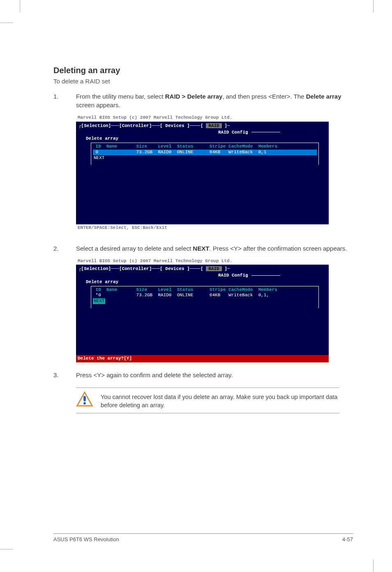 The height and width of the screenshot is (572, 392). I want to click on bios-table-row: *0 73.2GB RAID0 ONLINE 64KB WriteBack 0,…, so click(205, 295).